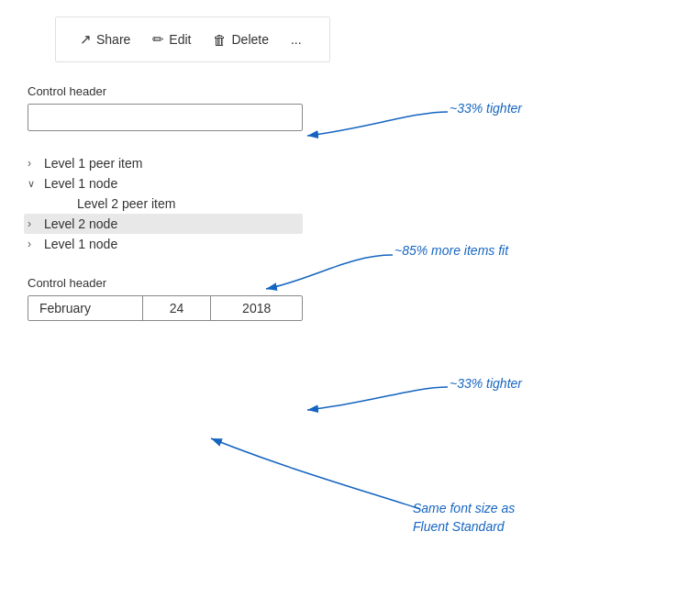  I want to click on tree-item: › Level 1 node, so click(165, 244).